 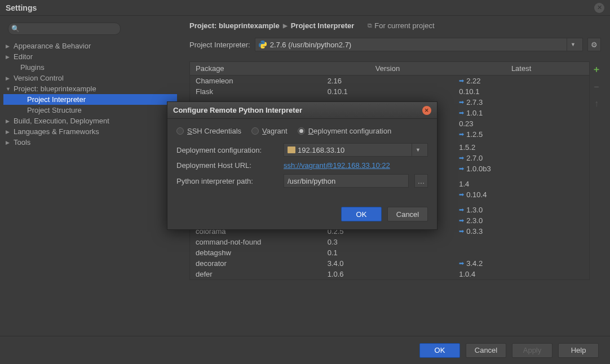 What do you see at coordinates (440, 350) in the screenshot?
I see `ok-button: OK` at bounding box center [440, 350].